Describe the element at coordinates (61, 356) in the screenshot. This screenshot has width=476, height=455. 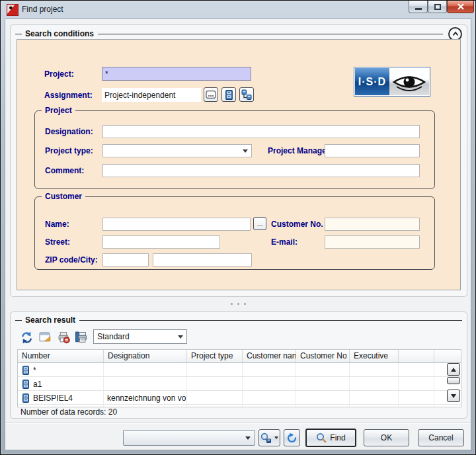
I see `column-header: Number` at that location.